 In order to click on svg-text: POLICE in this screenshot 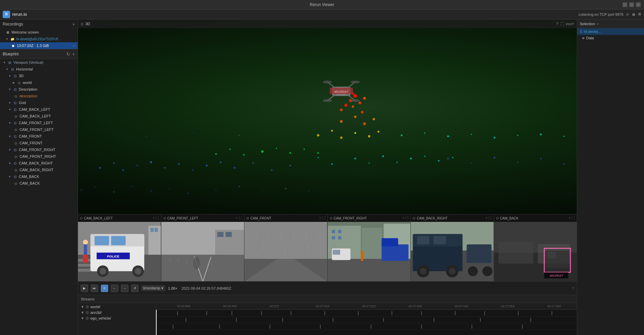, I will do `click(113, 256)`.